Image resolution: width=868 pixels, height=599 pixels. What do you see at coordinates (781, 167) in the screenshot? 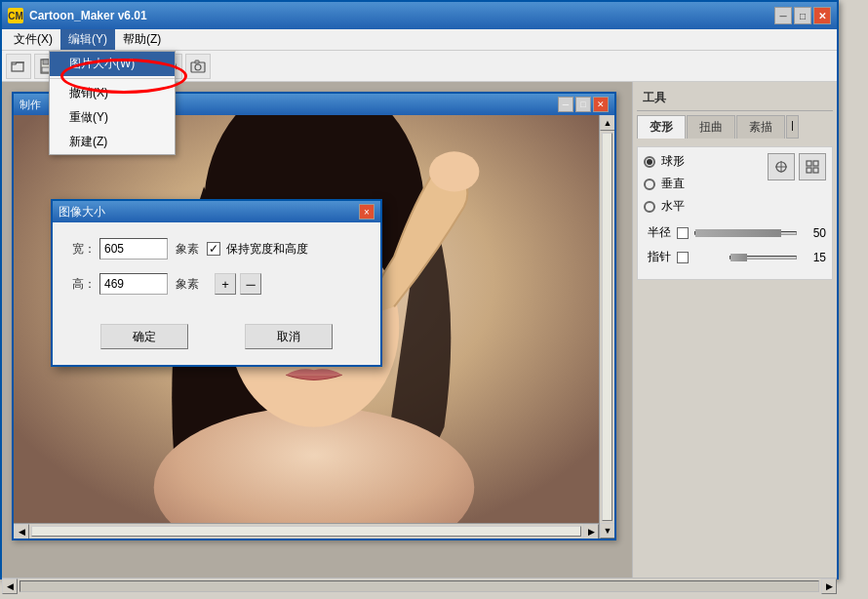
I see `crosshair-icon-button` at bounding box center [781, 167].